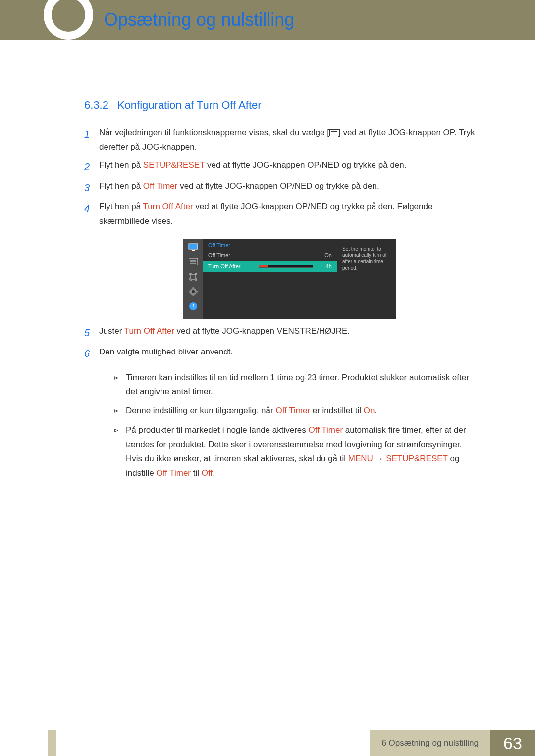 This screenshot has height=756, width=535. I want to click on footer: 6 Opsætning og nulstilling 63, so click(268, 743).